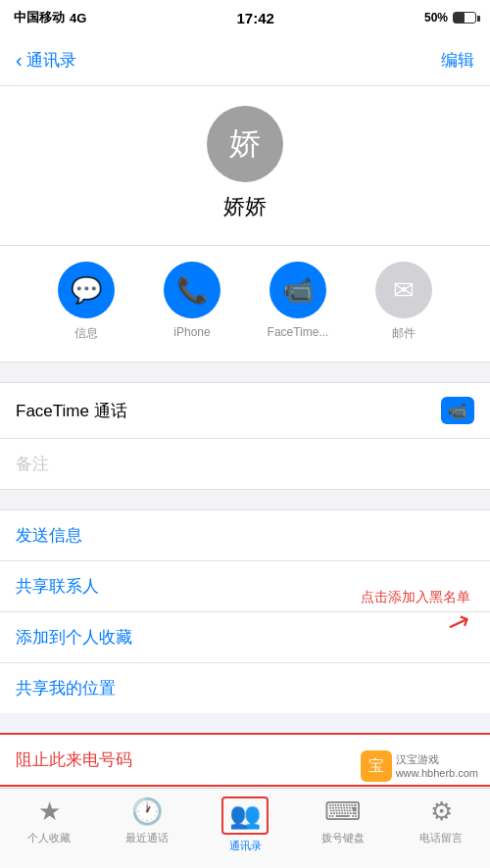 The height and width of the screenshot is (868, 490). I want to click on action-facetime-label: FaceTime..., so click(298, 332).